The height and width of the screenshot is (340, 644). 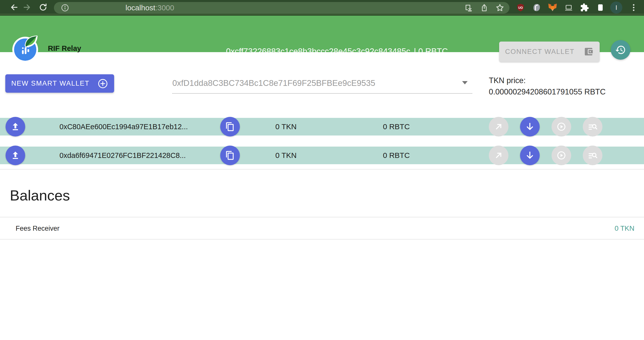 I want to click on balances-row: Fees Receiver 0 TKN, so click(x=322, y=228).